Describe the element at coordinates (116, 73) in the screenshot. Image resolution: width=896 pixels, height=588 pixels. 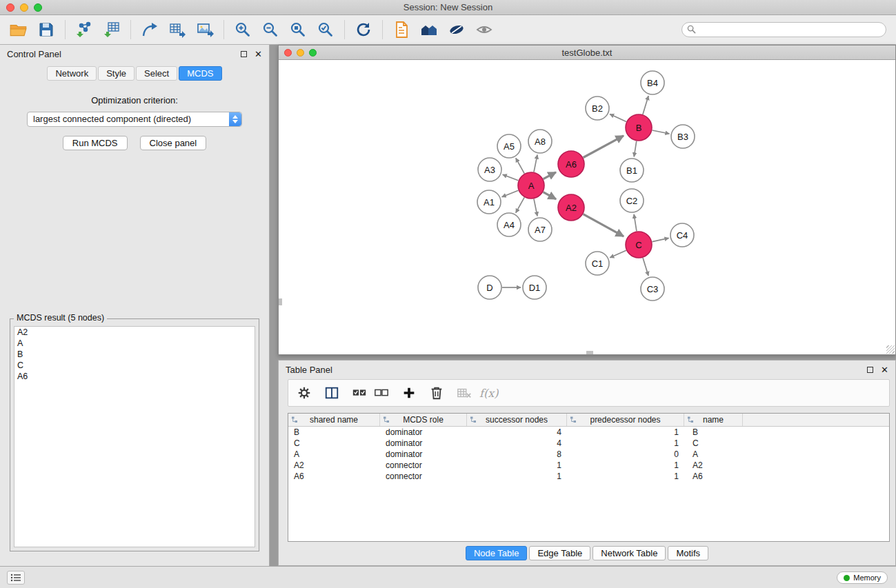
I see `tab-style: Style` at that location.